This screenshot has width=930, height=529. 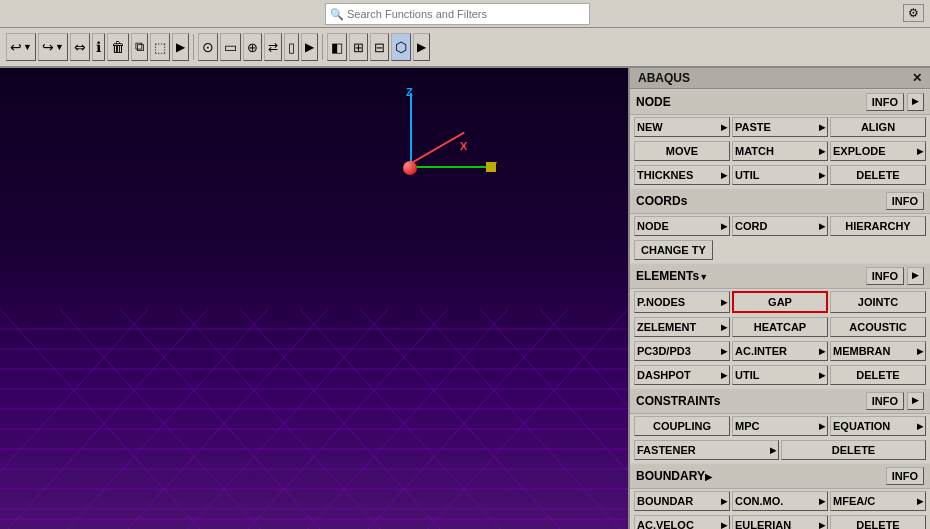 What do you see at coordinates (878, 127) in the screenshot?
I see `node-align-btn: ALIGN` at bounding box center [878, 127].